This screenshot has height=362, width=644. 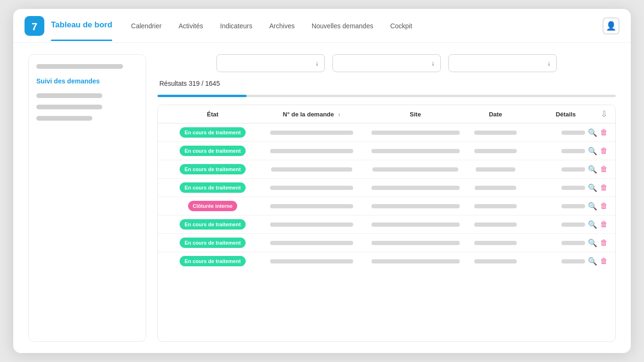 What do you see at coordinates (566, 133) in the screenshot?
I see `row-1-actions: 🔍 🗑` at bounding box center [566, 133].